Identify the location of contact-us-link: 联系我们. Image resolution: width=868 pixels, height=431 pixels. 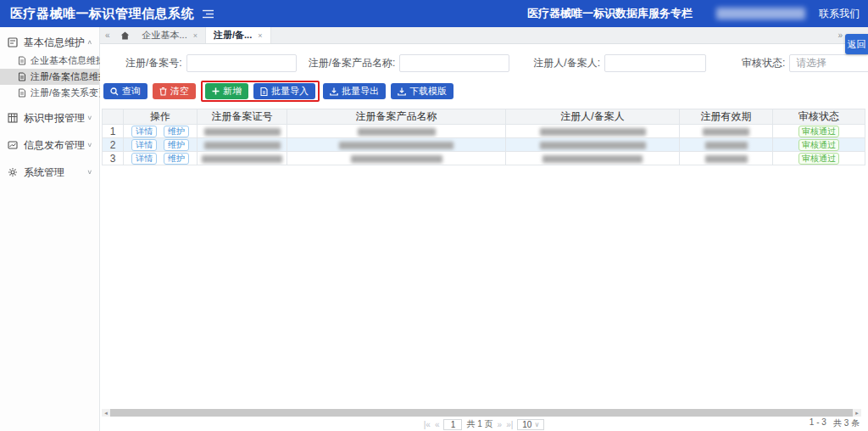
(839, 14).